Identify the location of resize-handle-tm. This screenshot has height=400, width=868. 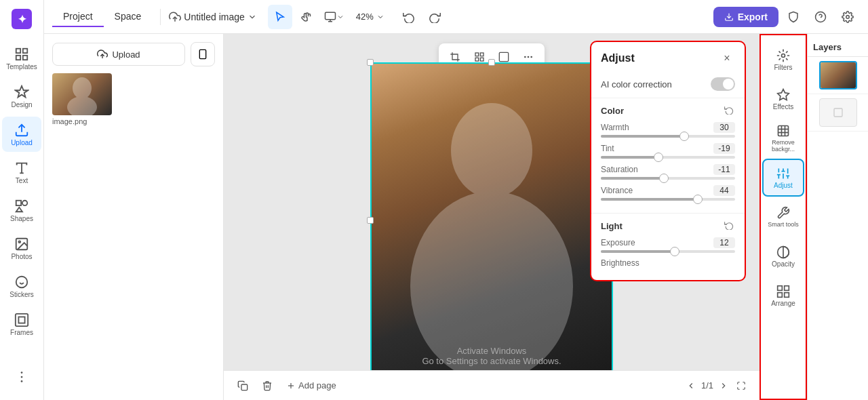
(492, 62).